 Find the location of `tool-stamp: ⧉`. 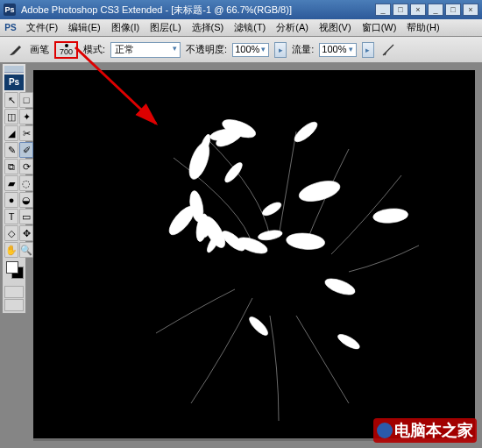

tool-stamp: ⧉ is located at coordinates (11, 167).